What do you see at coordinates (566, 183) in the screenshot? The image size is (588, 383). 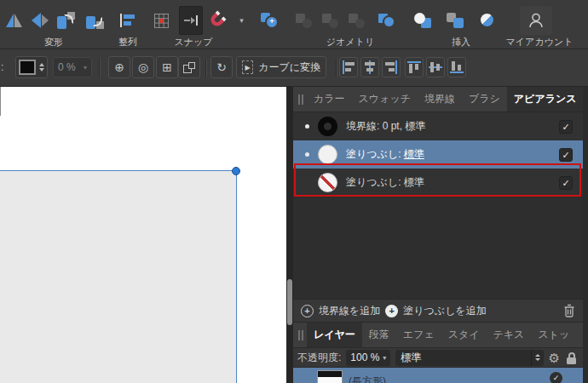 I see `no-fill-visibility-checkbox: ✓` at bounding box center [566, 183].